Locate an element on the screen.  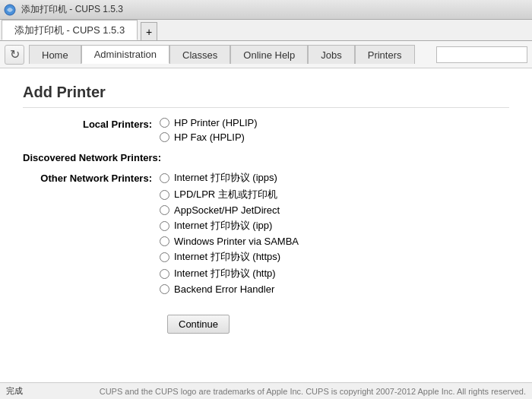
radio-lpd-input is located at coordinates (164, 195).